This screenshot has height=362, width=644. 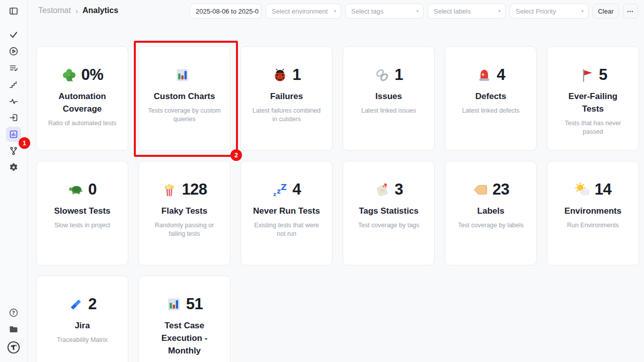 What do you see at coordinates (593, 128) in the screenshot?
I see `card-description: Tests that has never passed` at bounding box center [593, 128].